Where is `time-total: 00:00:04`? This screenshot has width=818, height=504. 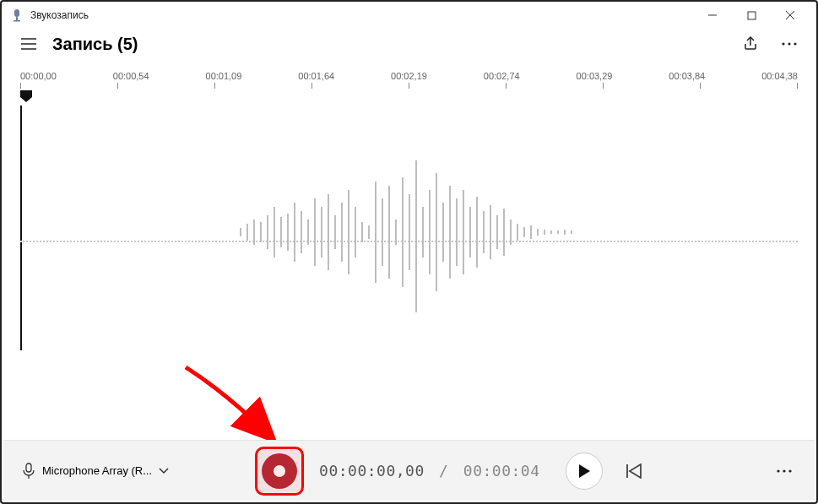 time-total: 00:00:04 is located at coordinates (501, 471).